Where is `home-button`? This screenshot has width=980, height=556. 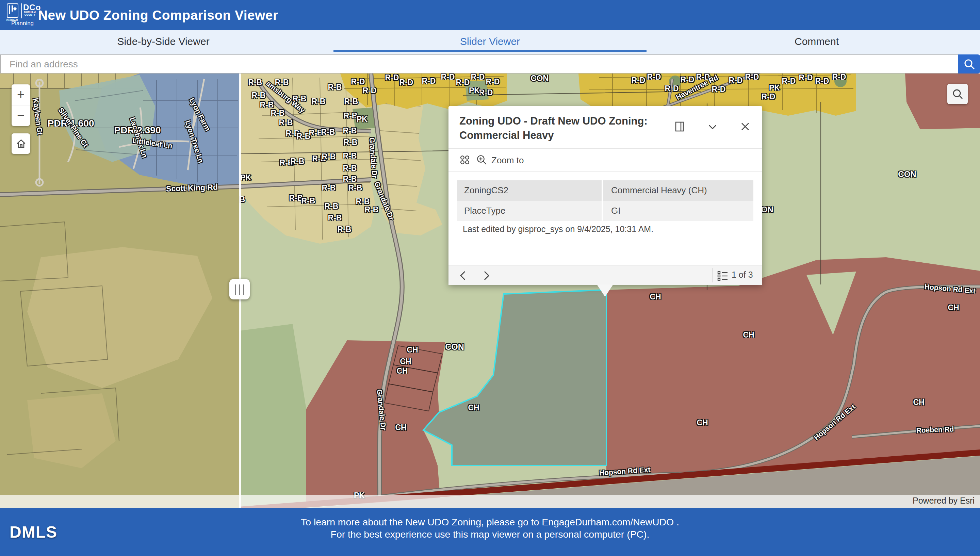
home-button is located at coordinates (21, 144).